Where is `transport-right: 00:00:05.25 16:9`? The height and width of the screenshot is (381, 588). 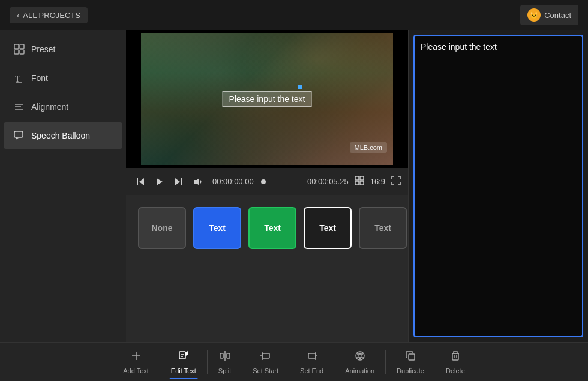 transport-right: 00:00:05.25 16:9 is located at coordinates (354, 182).